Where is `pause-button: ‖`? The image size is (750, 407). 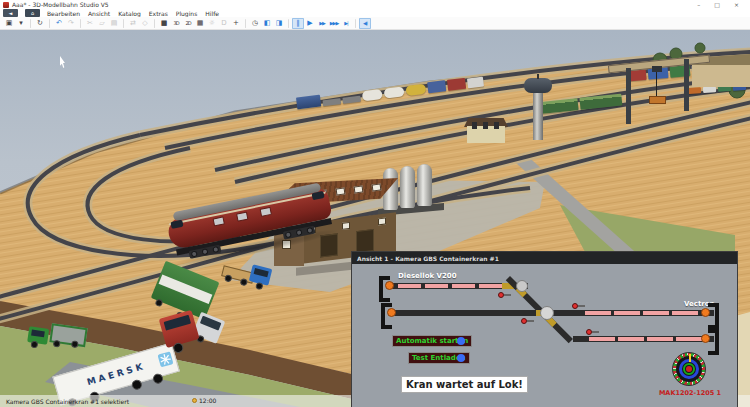
pause-button: ‖ is located at coordinates (298, 24).